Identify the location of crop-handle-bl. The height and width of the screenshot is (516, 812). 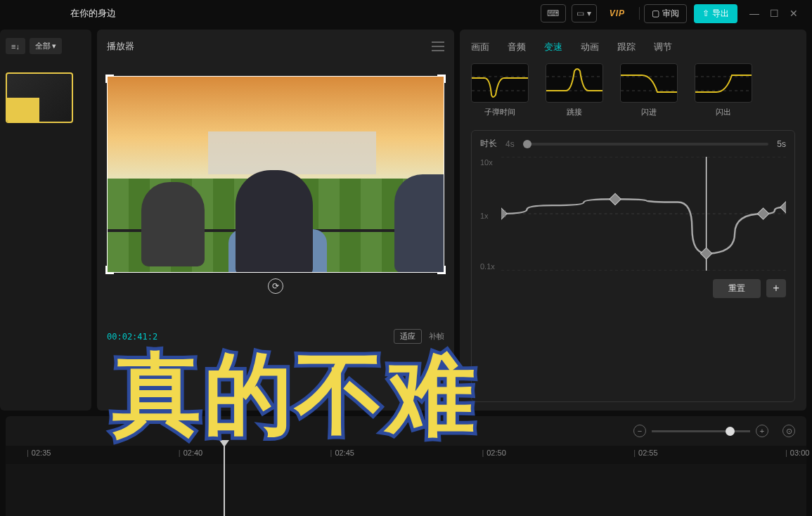
(110, 270).